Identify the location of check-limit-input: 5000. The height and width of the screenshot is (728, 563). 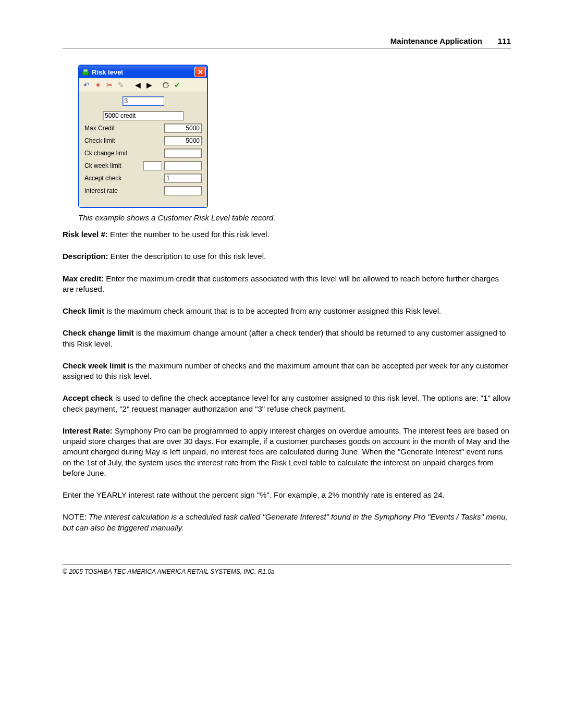
(183, 141).